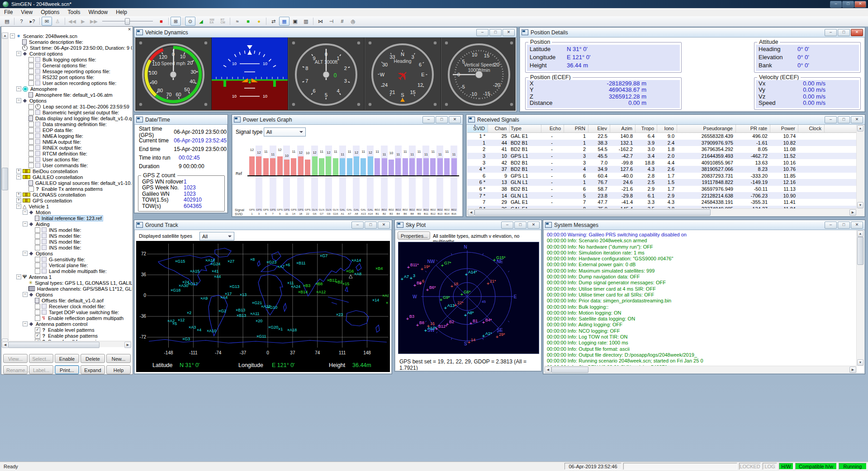 This screenshot has width=868, height=471. Describe the element at coordinates (41, 358) in the screenshot. I see `select-button: Select...` at that location.